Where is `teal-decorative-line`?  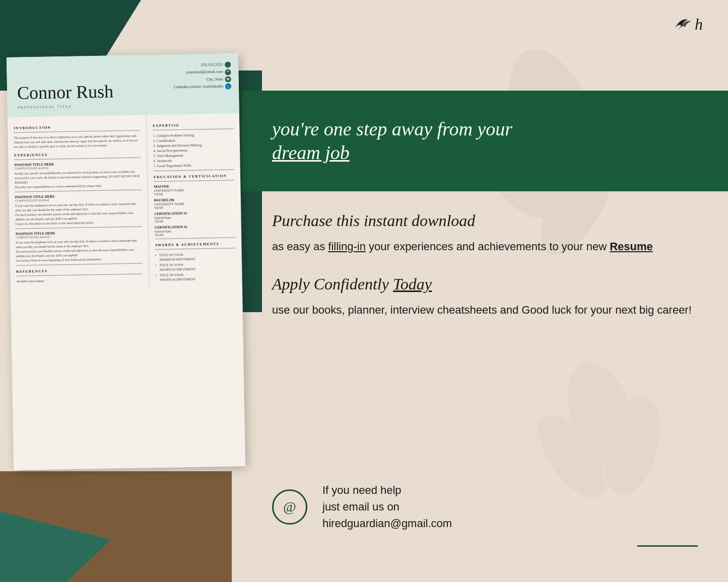 teal-decorative-line is located at coordinates (668, 546).